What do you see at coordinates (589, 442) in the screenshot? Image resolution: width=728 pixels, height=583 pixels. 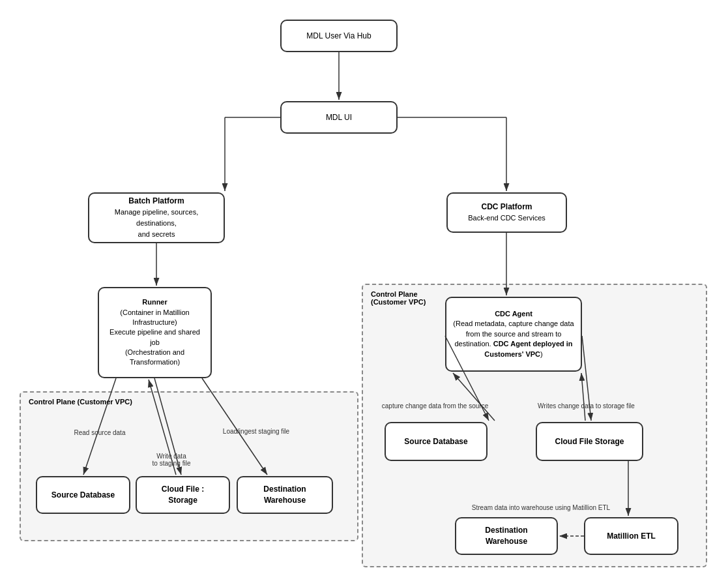 I see `cloud-file-right-label: Cloud File Storage` at bounding box center [589, 442].